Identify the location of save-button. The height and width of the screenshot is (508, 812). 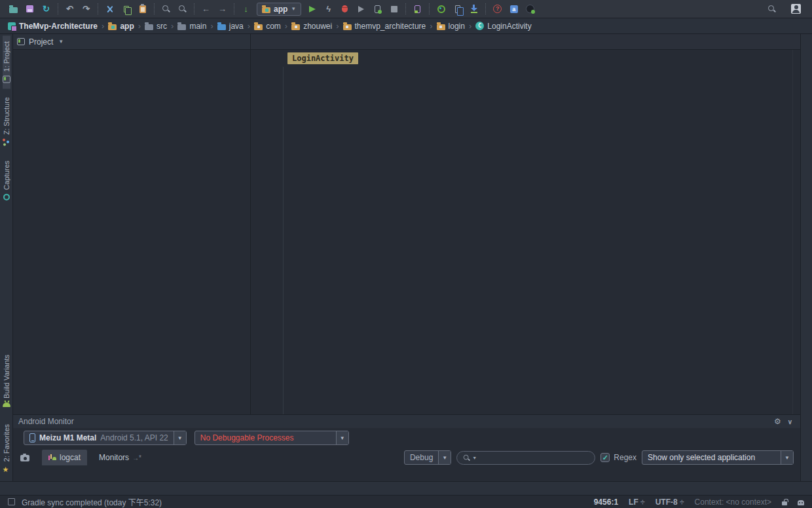
(30, 9).